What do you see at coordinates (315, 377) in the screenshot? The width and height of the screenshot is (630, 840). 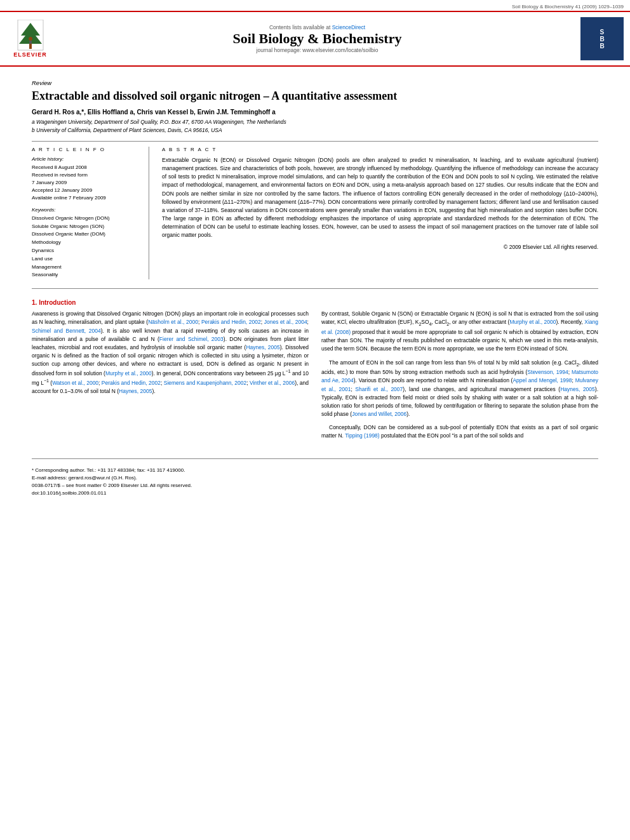 I see `intro-body-columns: Awareness is growing that Dissolved Orga…` at bounding box center [315, 377].